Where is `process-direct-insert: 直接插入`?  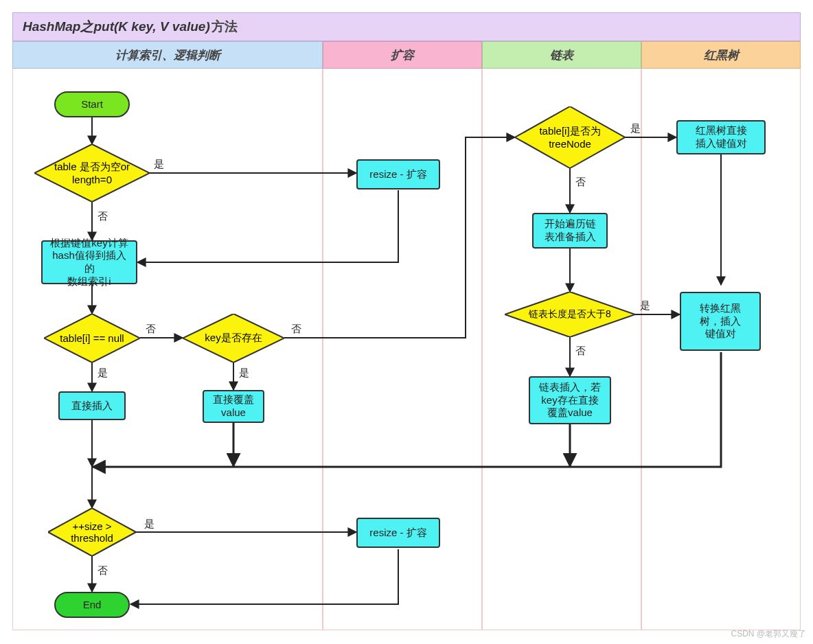 process-direct-insert: 直接插入 is located at coordinates (92, 406).